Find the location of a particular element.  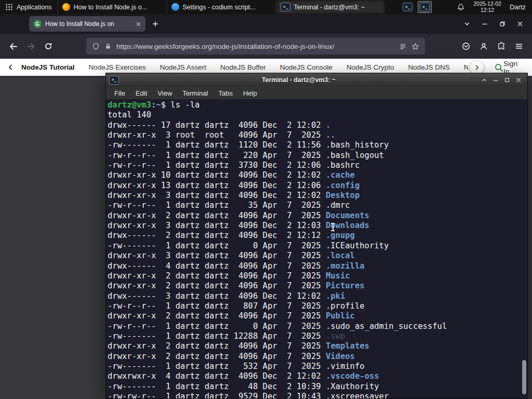

menu-file: File is located at coordinates (119, 94).